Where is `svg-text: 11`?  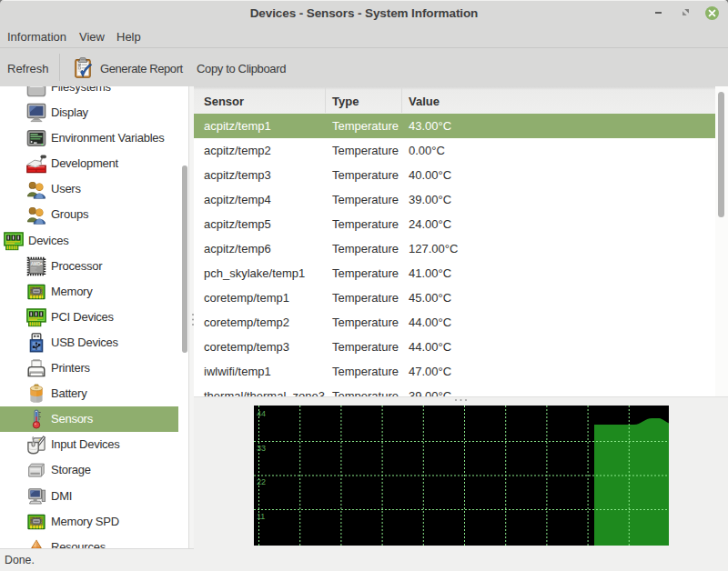 svg-text: 11 is located at coordinates (260, 516).